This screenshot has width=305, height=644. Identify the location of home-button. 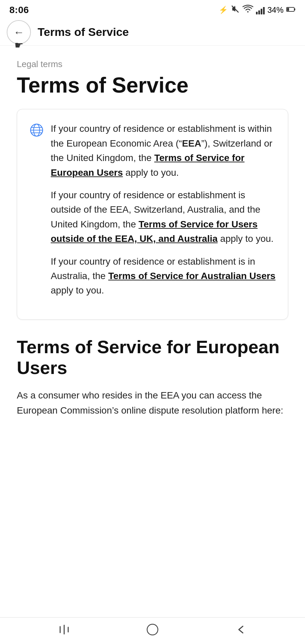
(152, 631).